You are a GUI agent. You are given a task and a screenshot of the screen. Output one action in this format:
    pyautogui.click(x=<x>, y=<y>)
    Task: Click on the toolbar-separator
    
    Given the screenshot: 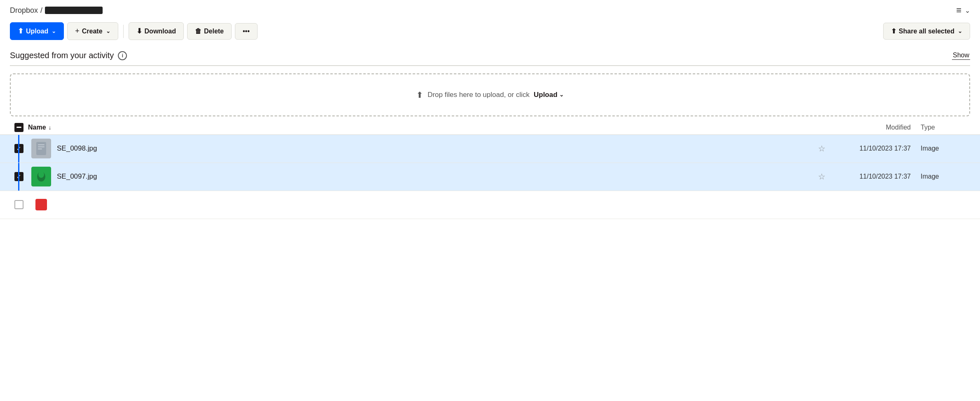 What is the action you would take?
    pyautogui.click(x=124, y=31)
    